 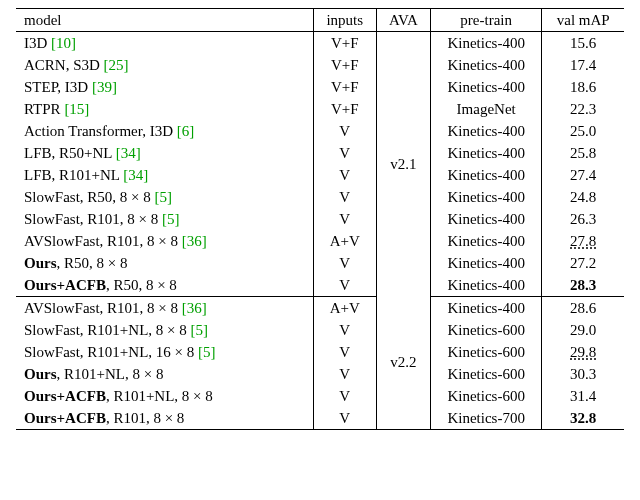 What do you see at coordinates (320, 65) in the screenshot?
I see `table-row: ACRN, S3D [25]V+FKinetics-40017.4` at bounding box center [320, 65].